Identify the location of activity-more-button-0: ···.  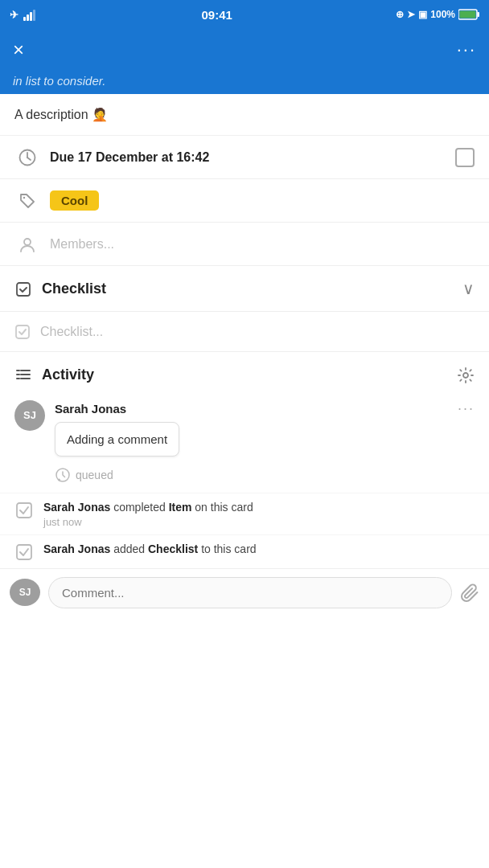
(466, 408).